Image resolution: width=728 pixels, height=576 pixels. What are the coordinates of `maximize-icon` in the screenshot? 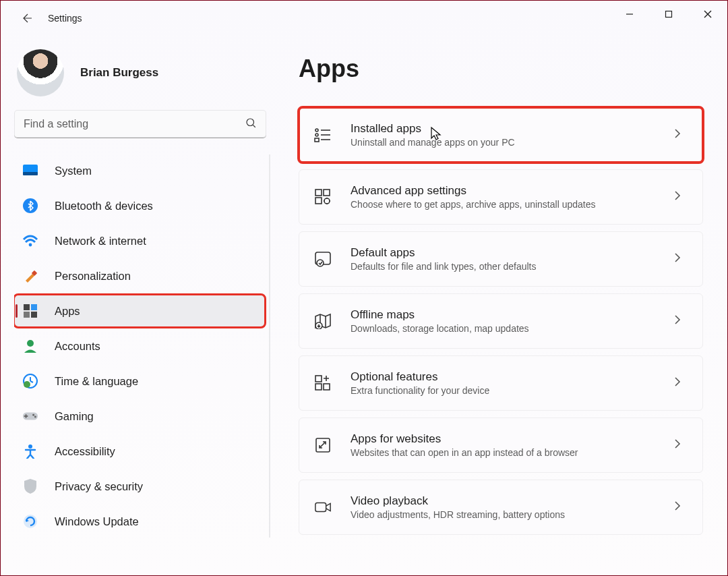 It's located at (669, 14).